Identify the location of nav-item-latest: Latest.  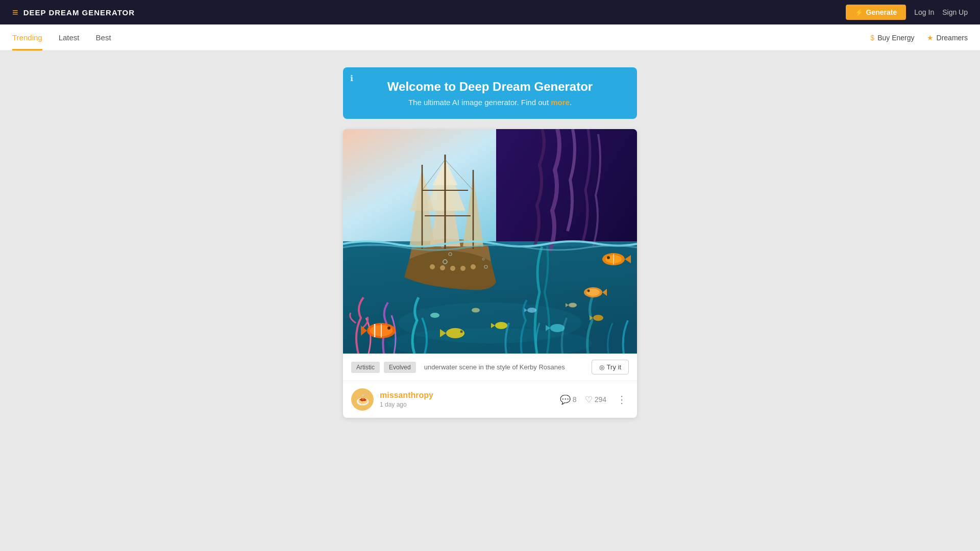
(69, 38).